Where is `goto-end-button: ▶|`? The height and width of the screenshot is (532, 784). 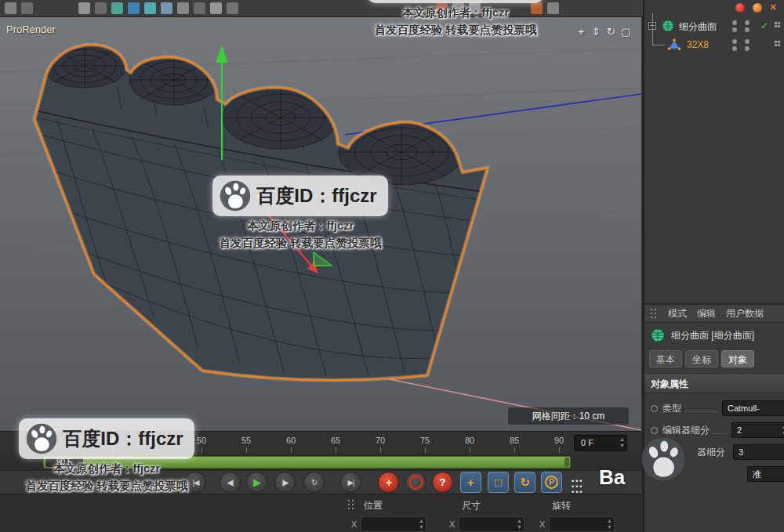
goto-end-button: ▶| is located at coordinates (351, 483).